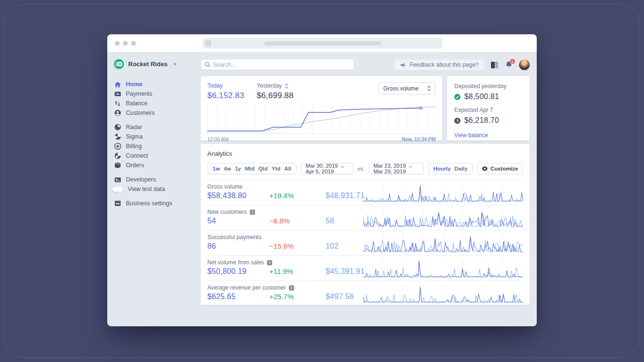 The width and height of the screenshot is (644, 362). I want to click on sidebar-item-home: Home, so click(157, 84).